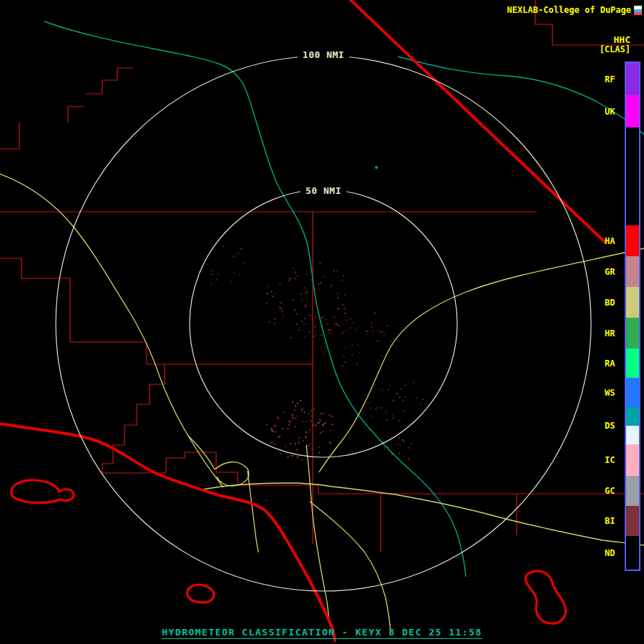 This screenshot has height=644, width=644. What do you see at coordinates (614, 460) in the screenshot?
I see `legend-label-ic: IC` at bounding box center [614, 460].